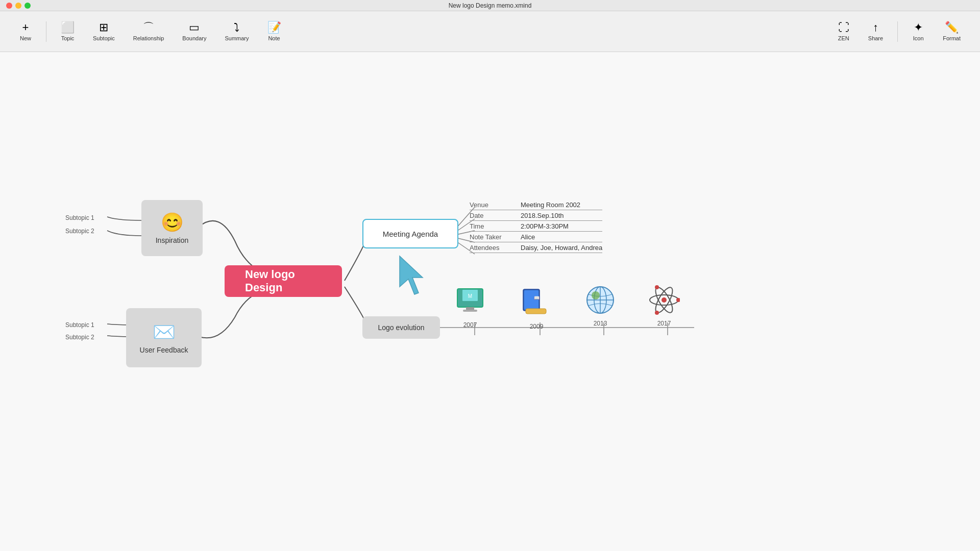 The width and height of the screenshot is (980, 551). I want to click on relationship-label: Relationship, so click(149, 38).